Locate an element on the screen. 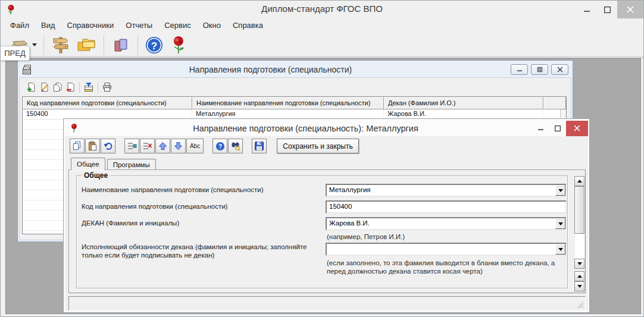  detail-maximize-button is located at coordinates (558, 128).